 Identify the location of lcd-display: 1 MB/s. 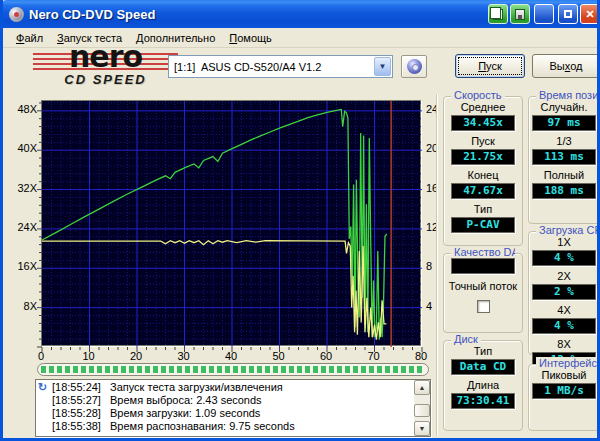
(564, 391).